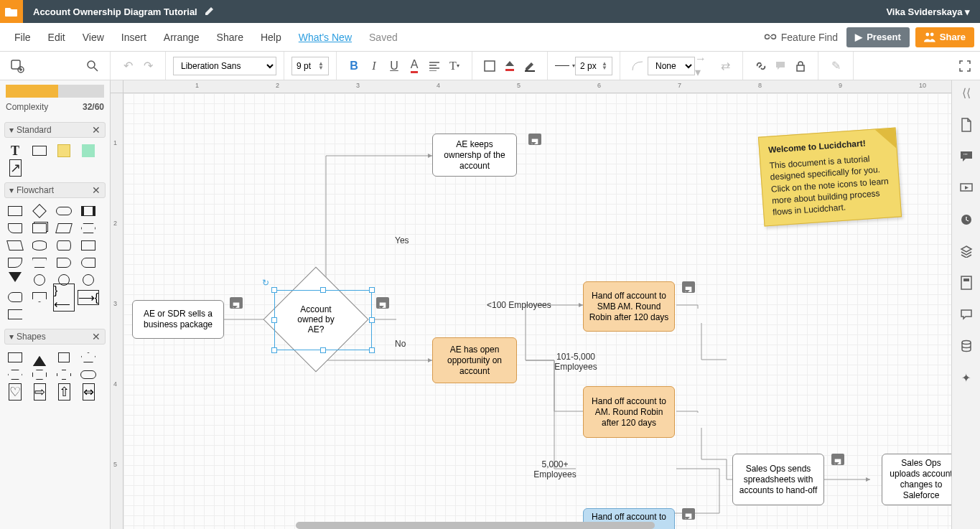  What do you see at coordinates (15, 297) in the screenshot?
I see `fc-display` at bounding box center [15, 297].